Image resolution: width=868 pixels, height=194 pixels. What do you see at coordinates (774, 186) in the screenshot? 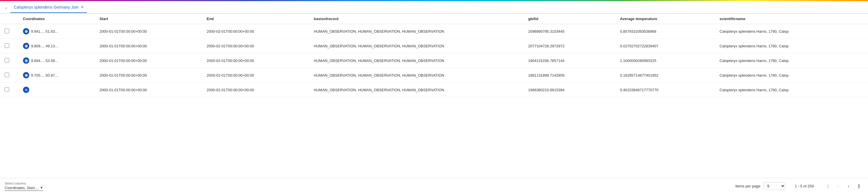
I see `per-page-select: 5 10 25 50 100` at bounding box center [774, 186].